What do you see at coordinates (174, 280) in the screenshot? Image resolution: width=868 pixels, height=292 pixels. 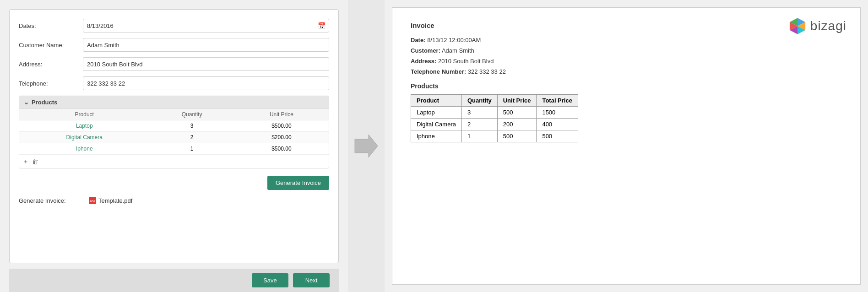 I see `bottom-bar: Save Next` at bounding box center [174, 280].